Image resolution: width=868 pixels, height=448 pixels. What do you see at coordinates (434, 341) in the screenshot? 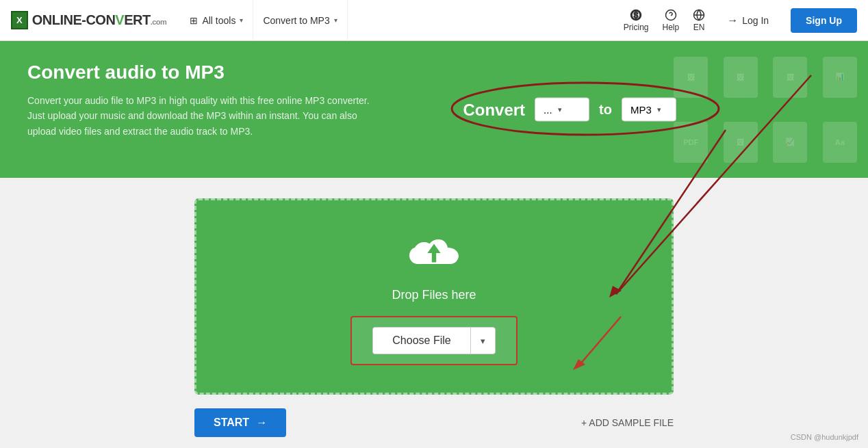
I see `choose-file-button: Choose File ▾` at bounding box center [434, 341].